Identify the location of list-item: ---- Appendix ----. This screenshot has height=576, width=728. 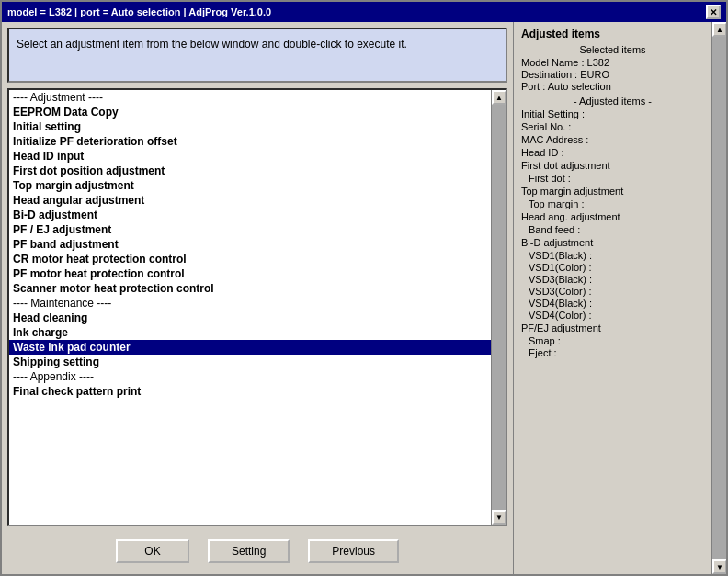
(250, 377).